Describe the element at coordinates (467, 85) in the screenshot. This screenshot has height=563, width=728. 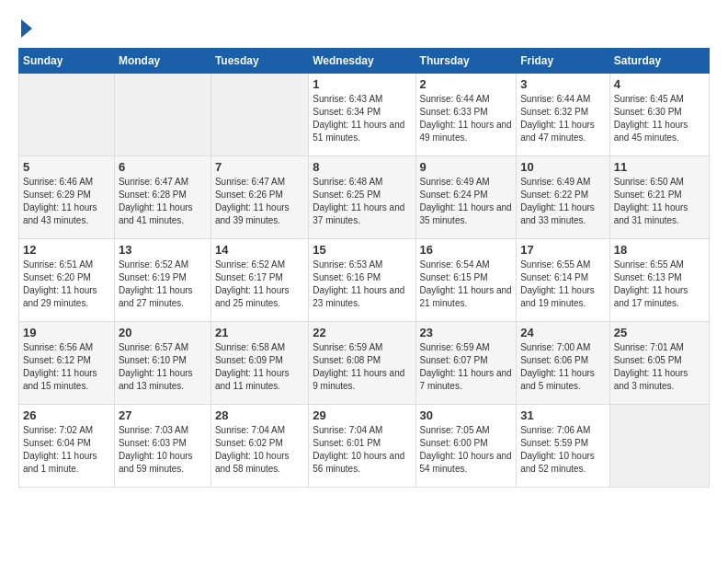
I see `day-number: 2` at that location.